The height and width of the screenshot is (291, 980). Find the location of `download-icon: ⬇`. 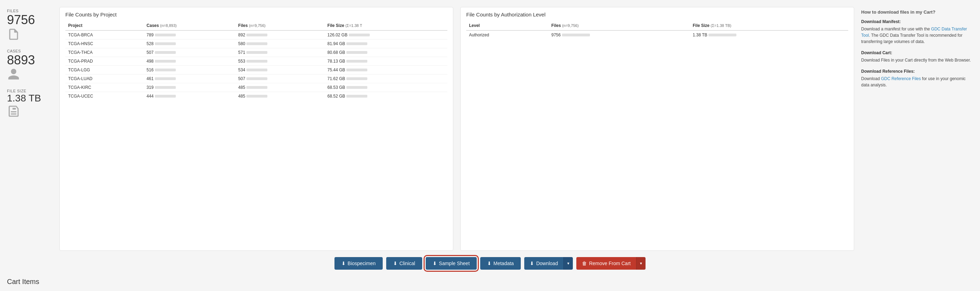

download-icon: ⬇ is located at coordinates (532, 264).